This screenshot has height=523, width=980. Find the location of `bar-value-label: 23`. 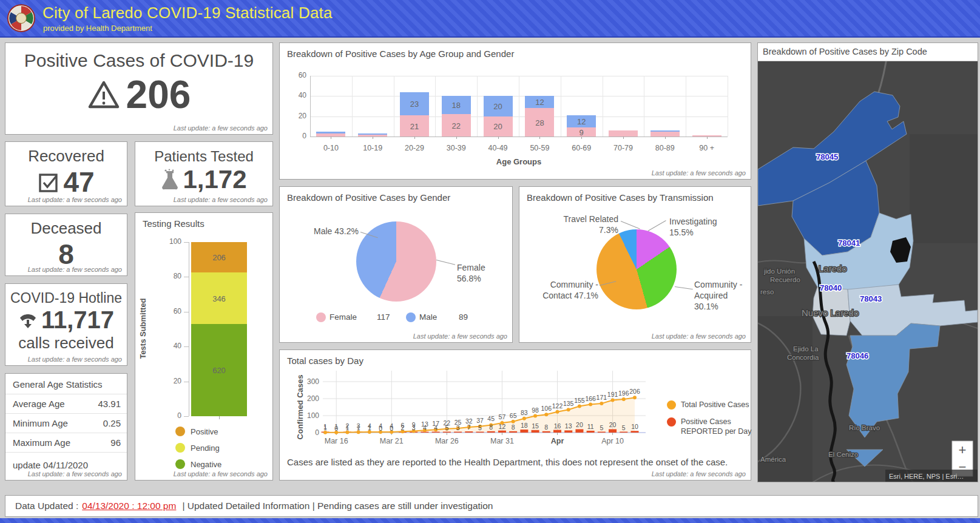

bar-value-label: 23 is located at coordinates (414, 103).